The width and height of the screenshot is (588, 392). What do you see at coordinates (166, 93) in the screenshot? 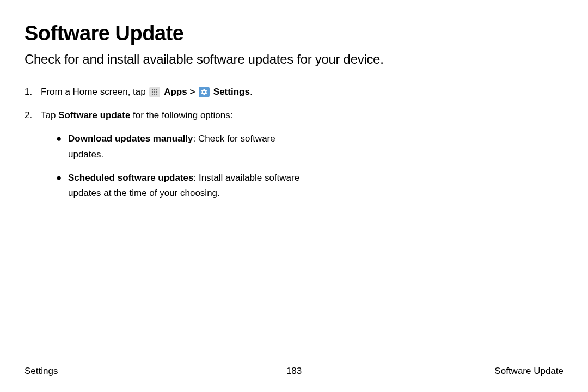
I see `step-1: 1. From a Home screen, tap Apps >` at bounding box center [166, 93].